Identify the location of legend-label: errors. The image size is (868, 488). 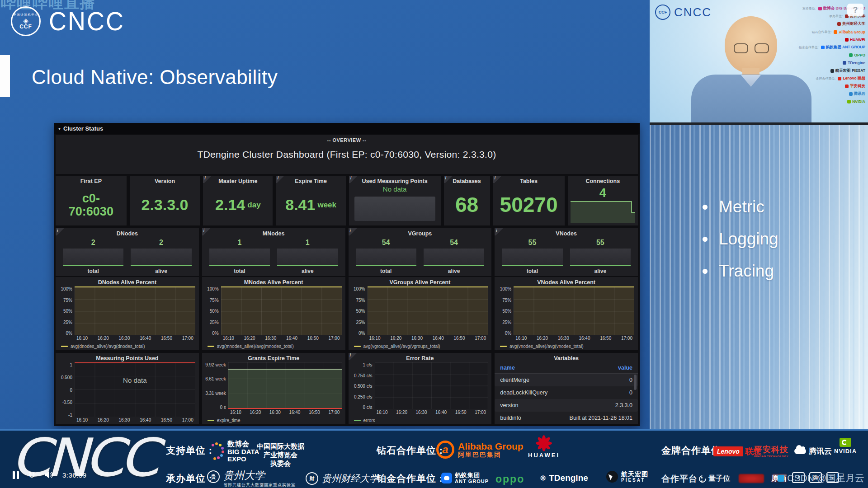
(369, 420).